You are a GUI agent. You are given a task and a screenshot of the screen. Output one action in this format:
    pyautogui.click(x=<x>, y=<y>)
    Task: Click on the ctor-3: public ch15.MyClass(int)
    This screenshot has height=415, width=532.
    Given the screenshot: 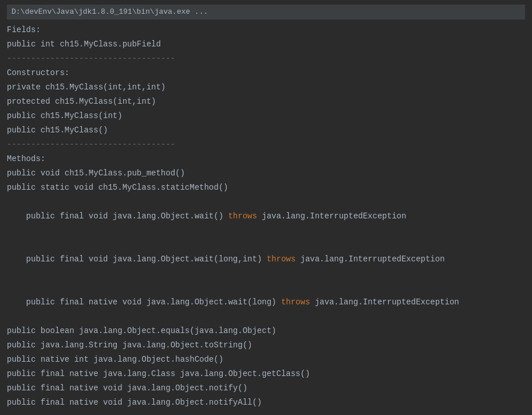 What is the action you would take?
    pyautogui.click(x=266, y=116)
    